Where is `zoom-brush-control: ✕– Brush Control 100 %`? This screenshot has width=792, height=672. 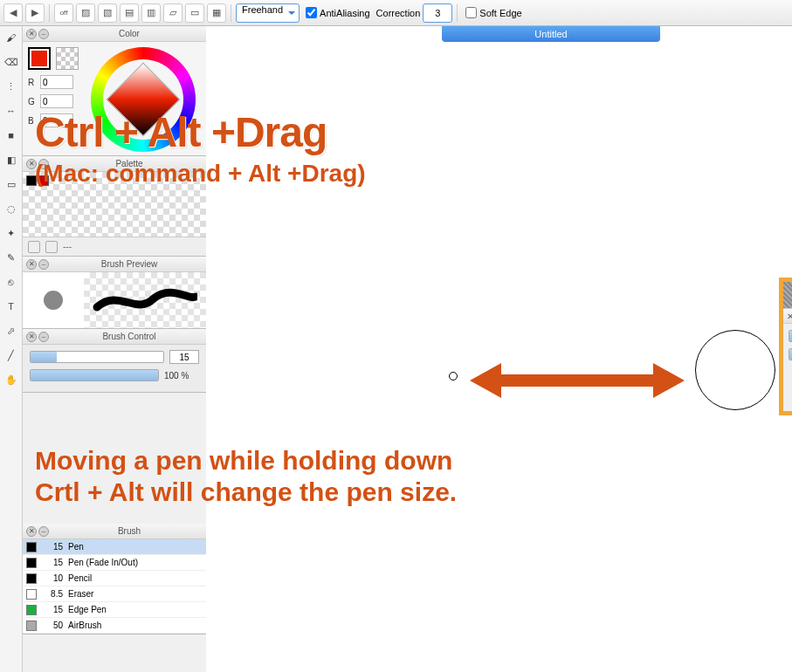 zoom-brush-control: ✕– Brush Control 100 % is located at coordinates (786, 346).